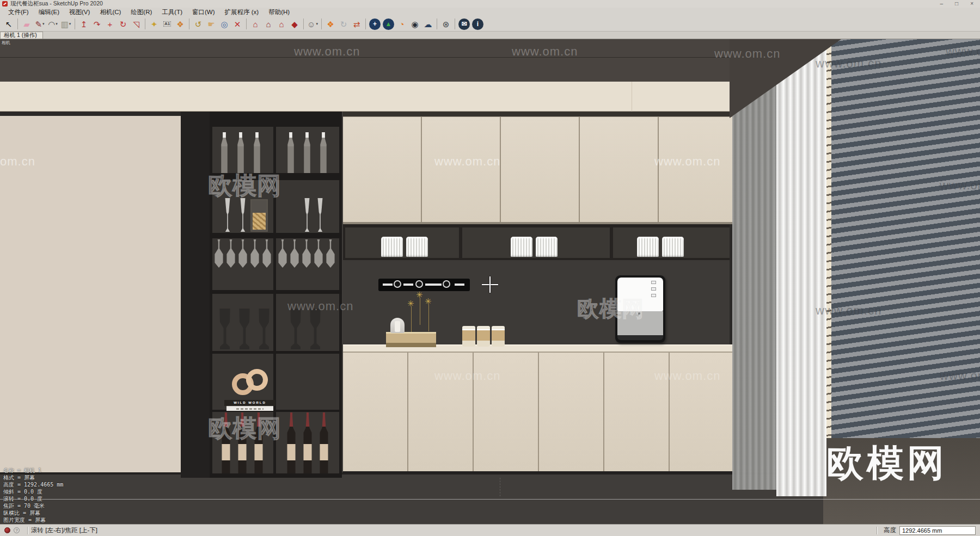  Describe the element at coordinates (198, 24) in the screenshot. I see `orbit-tool: ↺` at that location.